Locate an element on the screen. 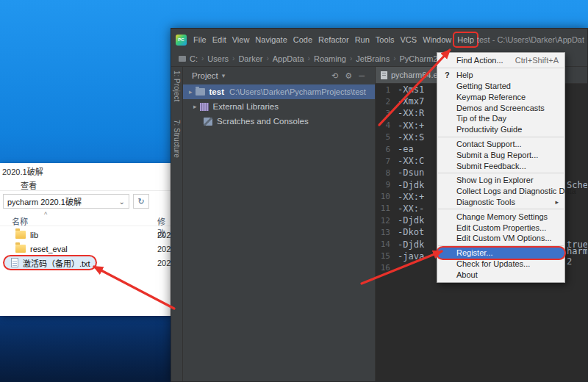 This screenshot has height=382, width=588. file-name: lib is located at coordinates (34, 235).